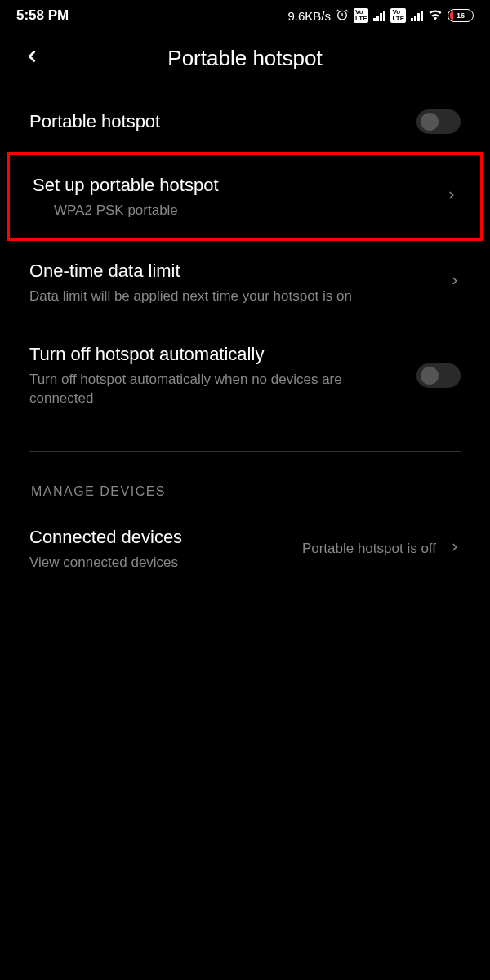  I want to click on section-manage-devices: MANAGE DEVICES, so click(245, 479).